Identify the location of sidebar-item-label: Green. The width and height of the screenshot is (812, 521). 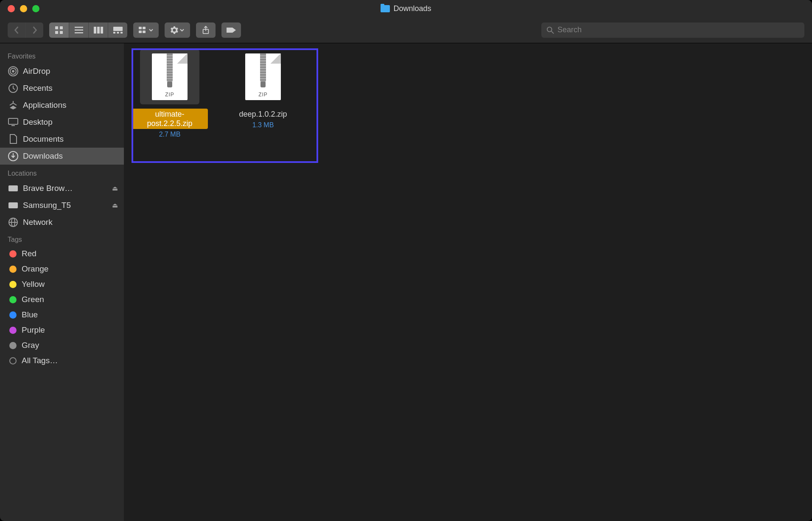
(33, 300).